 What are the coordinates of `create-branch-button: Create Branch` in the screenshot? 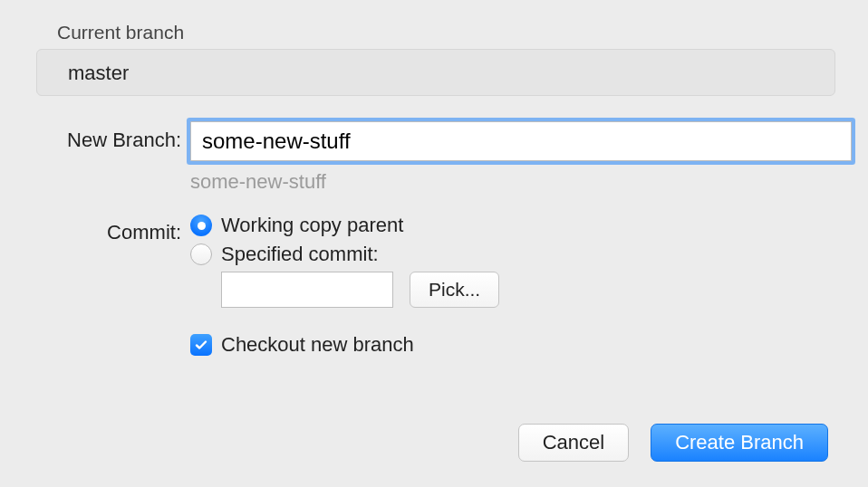 It's located at (739, 443).